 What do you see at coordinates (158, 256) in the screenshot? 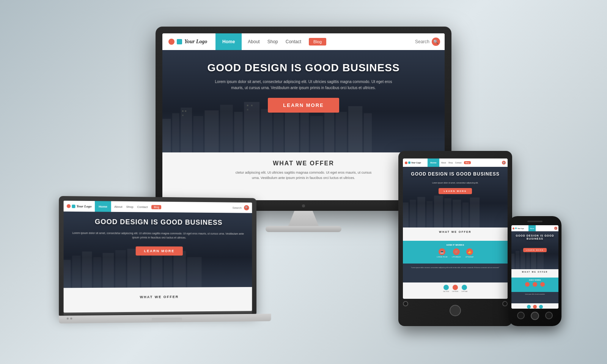
I see `laptop-screen: Your Logo Home About Shop Contact Blog S…` at bounding box center [158, 256].